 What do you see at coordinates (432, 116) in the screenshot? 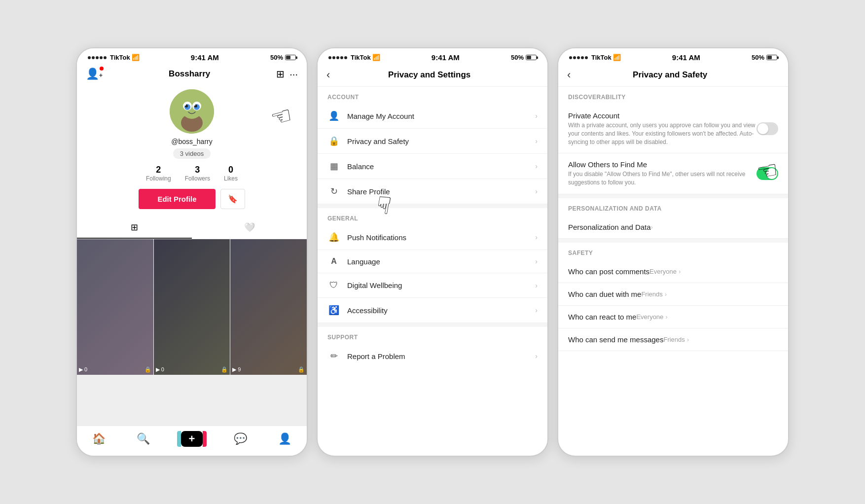
I see `settings-item-manage-account: 👤 Manage My Account ›` at bounding box center [432, 116].